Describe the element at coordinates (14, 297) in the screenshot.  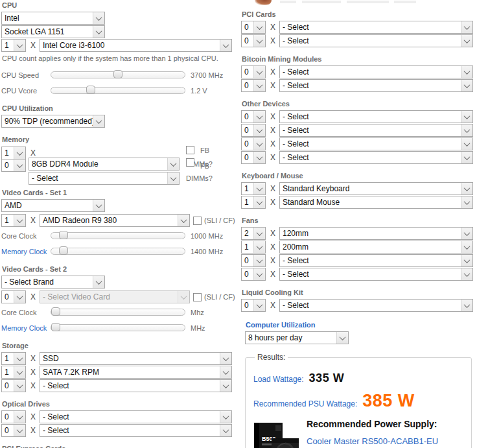
I see `video2-count-select: 0` at that location.